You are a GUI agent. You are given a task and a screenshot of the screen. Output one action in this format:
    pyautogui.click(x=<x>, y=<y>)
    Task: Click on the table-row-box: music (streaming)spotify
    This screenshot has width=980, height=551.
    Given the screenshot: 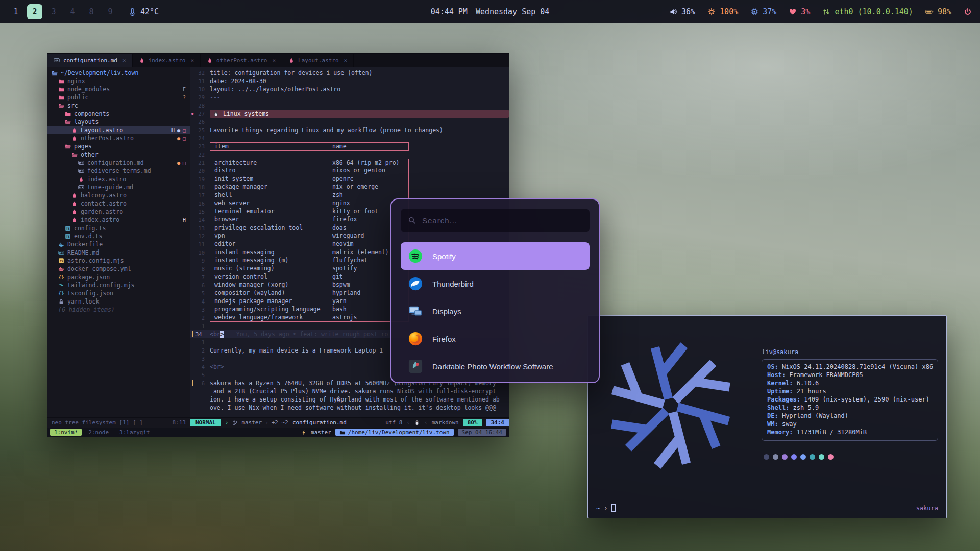 What is the action you would take?
    pyautogui.click(x=309, y=269)
    